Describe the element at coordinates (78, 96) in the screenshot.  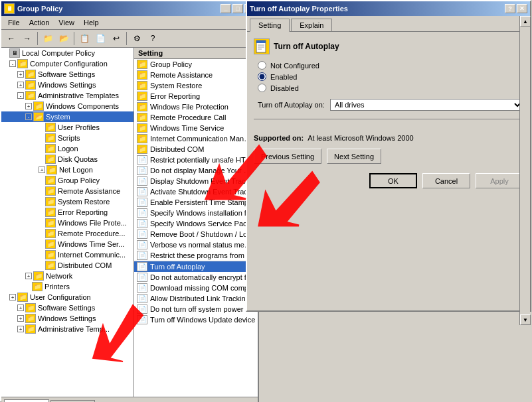
I see `tree-label: Administrative Templates` at that location.